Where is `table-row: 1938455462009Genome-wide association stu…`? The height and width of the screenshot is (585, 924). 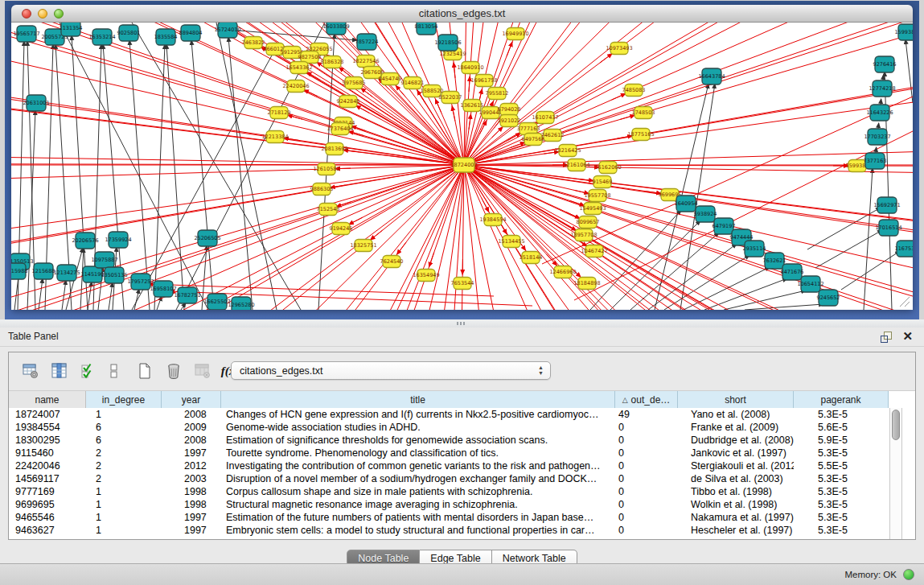 table-row: 1938455462009Genome-wide association stu… is located at coordinates (449, 427).